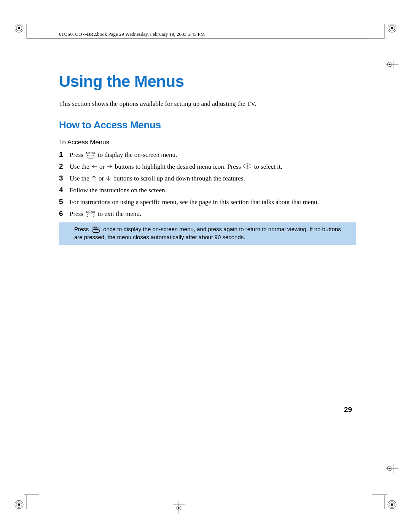 The height and width of the screenshot is (532, 411). What do you see at coordinates (108, 179) in the screenshot?
I see `down-arrow-icon` at bounding box center [108, 179].